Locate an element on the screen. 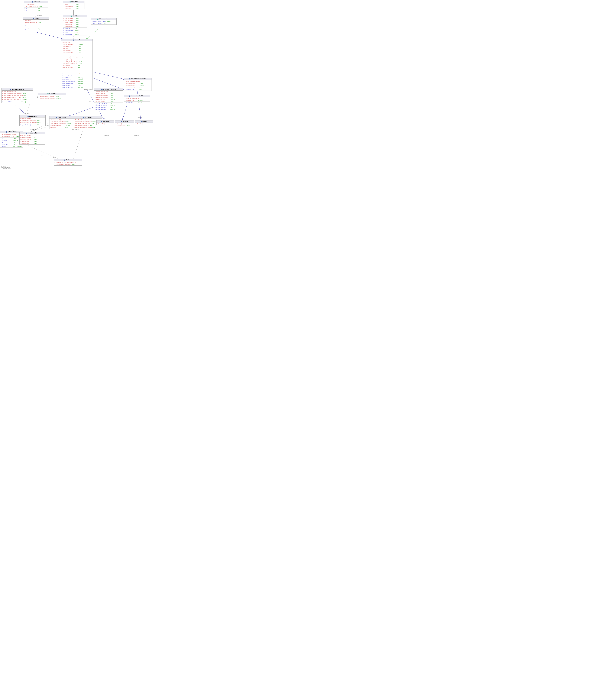  class-row: + beingTransported boolean is located at coordinates (104, 22).